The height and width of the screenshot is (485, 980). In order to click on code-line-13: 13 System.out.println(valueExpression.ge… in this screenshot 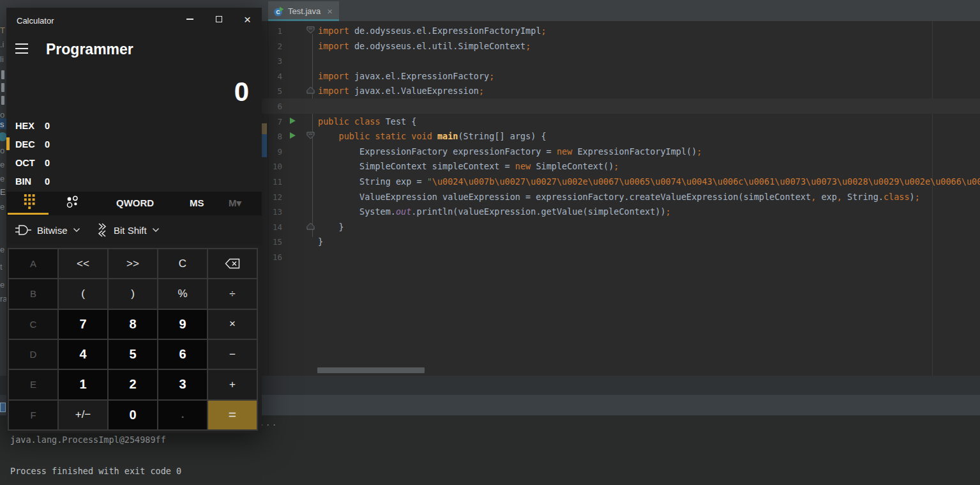, I will do `click(621, 212)`.